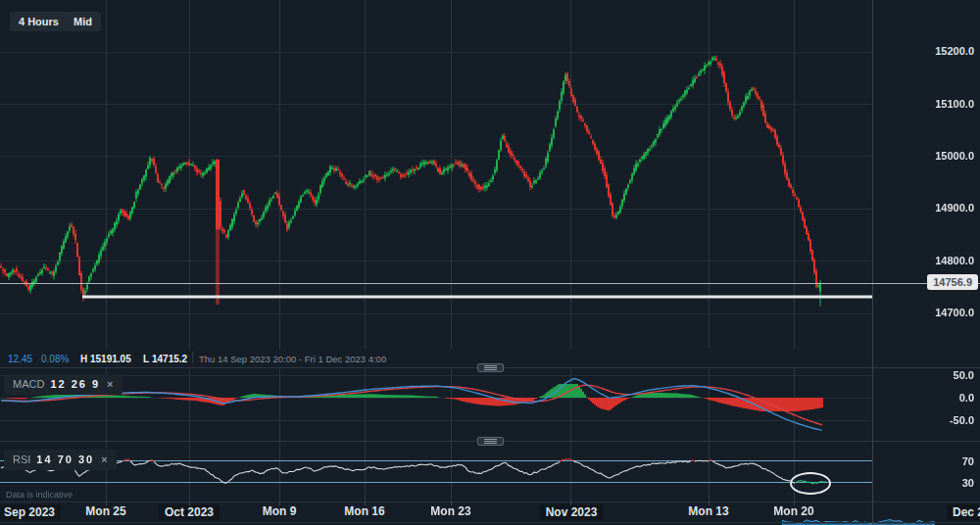  What do you see at coordinates (926, 375) in the screenshot?
I see `macd-axis-label: 50.0` at bounding box center [926, 375].